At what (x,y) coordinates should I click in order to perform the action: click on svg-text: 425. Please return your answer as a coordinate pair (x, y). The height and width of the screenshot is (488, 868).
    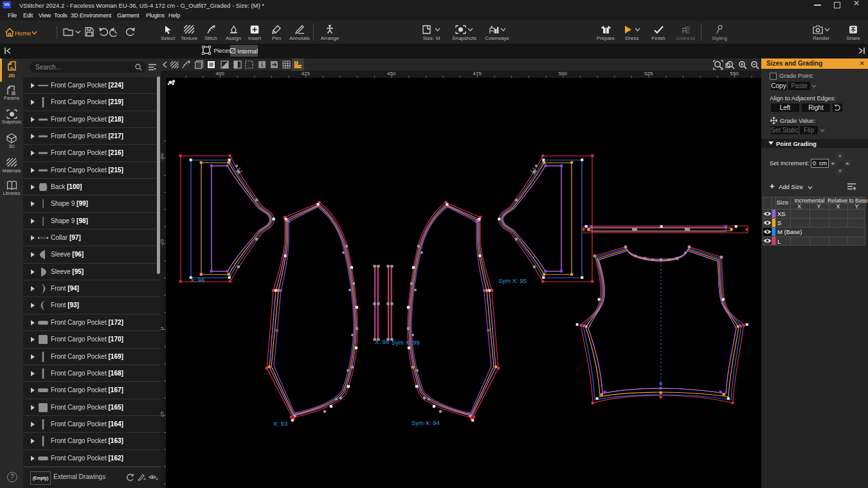
    Looking at the image, I should click on (306, 73).